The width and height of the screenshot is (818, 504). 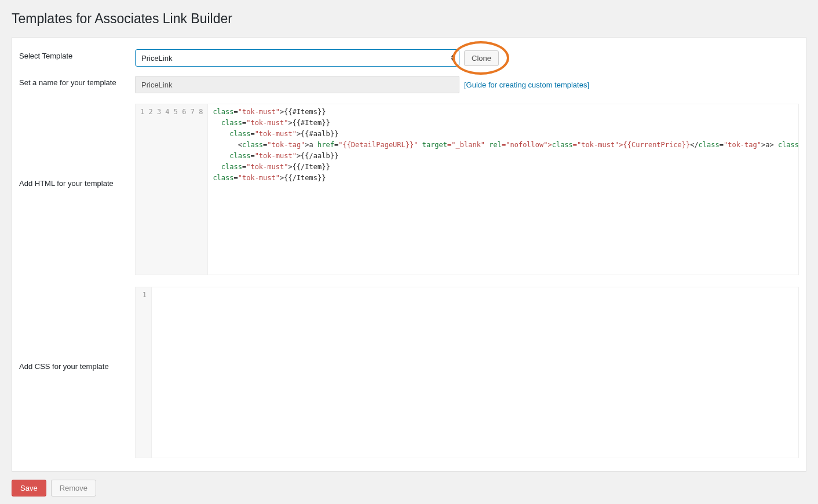 What do you see at coordinates (297, 58) in the screenshot?
I see `template-select: PriceLink` at bounding box center [297, 58].